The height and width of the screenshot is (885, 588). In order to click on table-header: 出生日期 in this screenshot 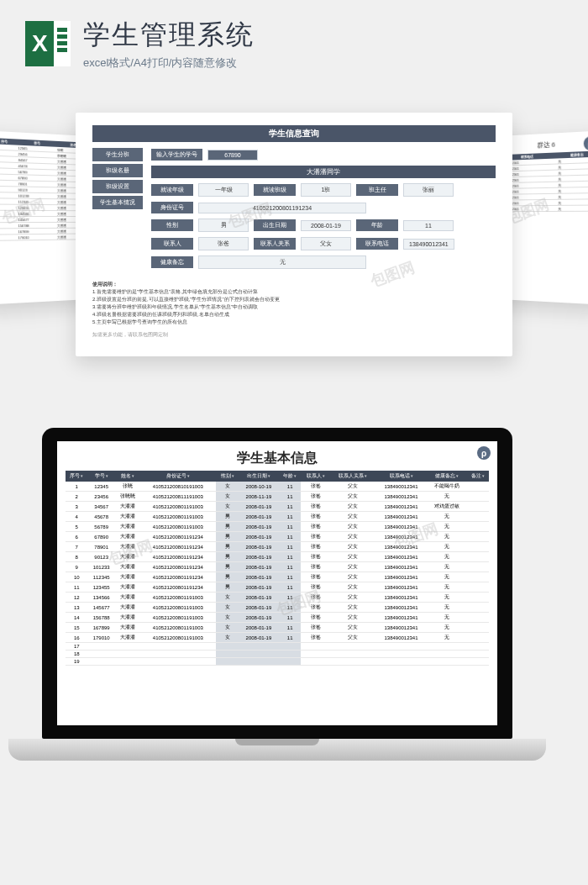, I will do `click(259, 476)`.